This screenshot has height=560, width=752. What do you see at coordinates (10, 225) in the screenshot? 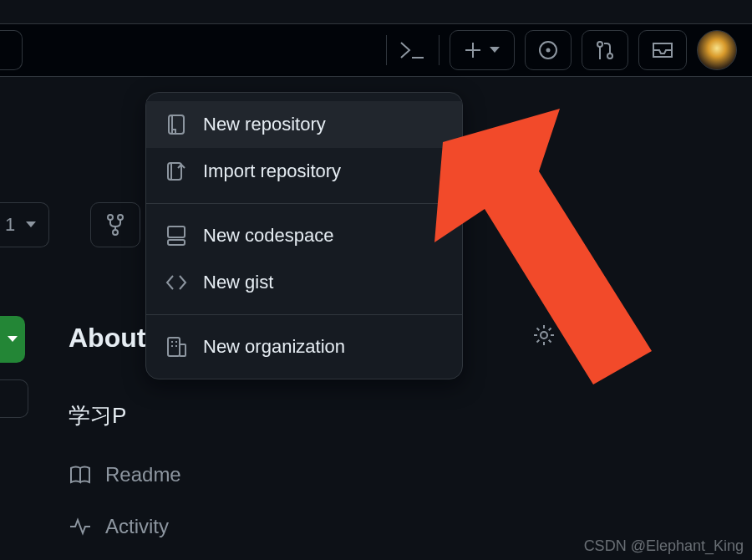
I see `branch-count: 1` at bounding box center [10, 225].